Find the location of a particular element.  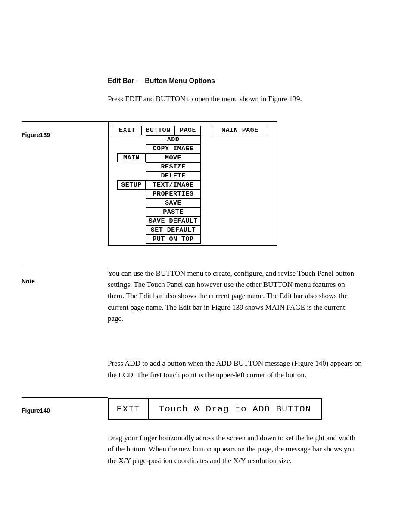

menu-item-properties: PROPERTIES is located at coordinates (173, 194).